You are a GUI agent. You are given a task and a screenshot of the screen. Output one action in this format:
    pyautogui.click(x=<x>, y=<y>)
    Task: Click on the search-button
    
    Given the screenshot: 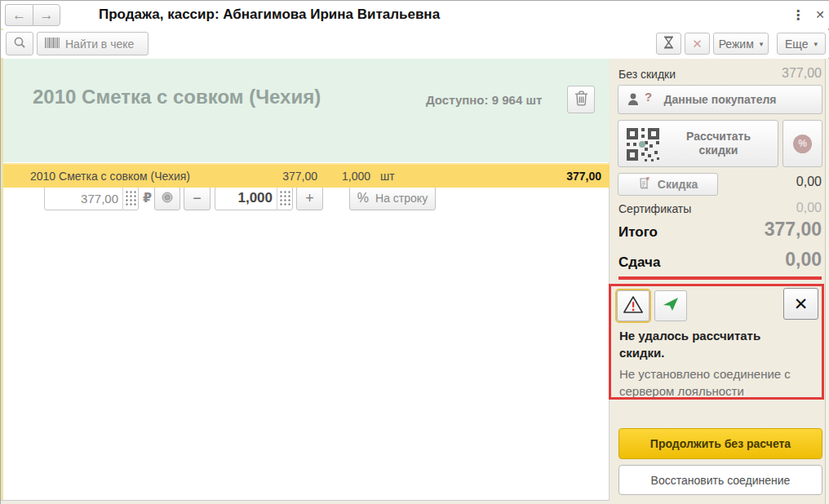 What is the action you would take?
    pyautogui.click(x=20, y=44)
    